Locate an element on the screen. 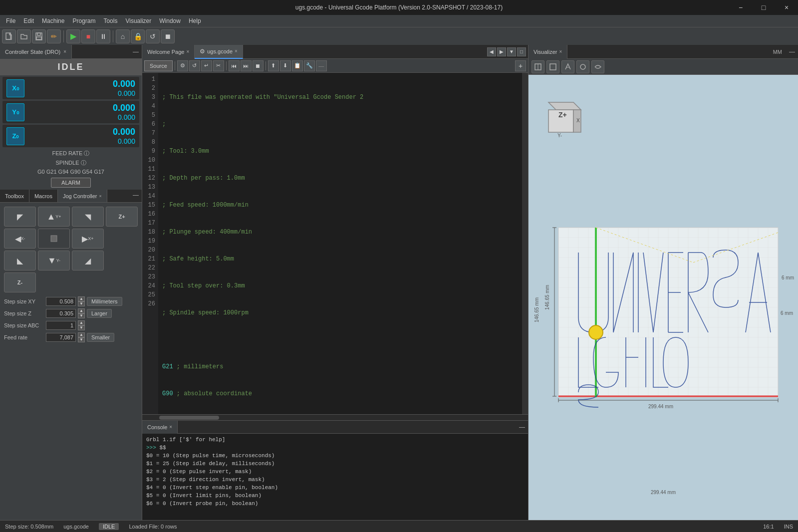  smaller-button: Smaller is located at coordinates (101, 337).